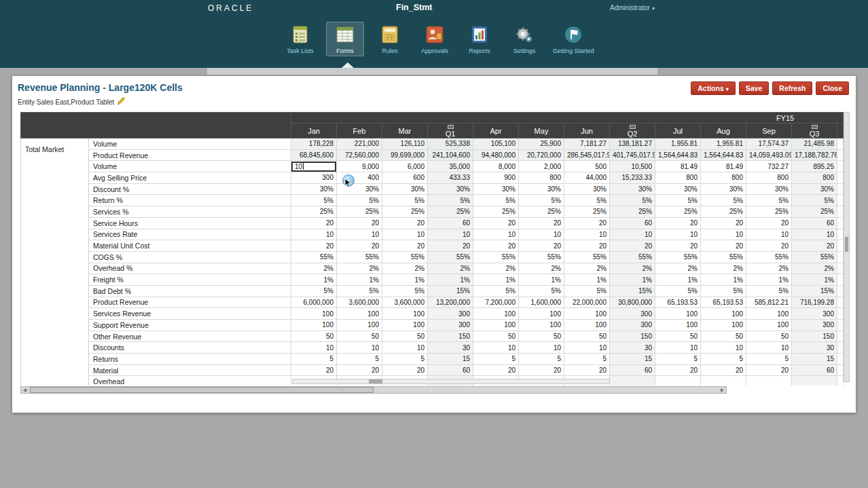 Image resolution: width=868 pixels, height=488 pixels. I want to click on panel-horizontal-scrollbar, so click(374, 390).